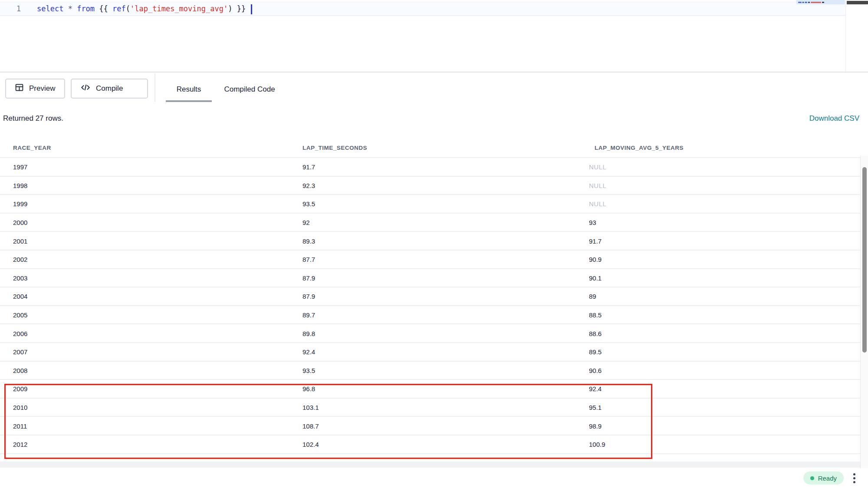 This screenshot has height=488, width=868. What do you see at coordinates (20, 241) in the screenshot?
I see `table-cell: 2001` at bounding box center [20, 241].